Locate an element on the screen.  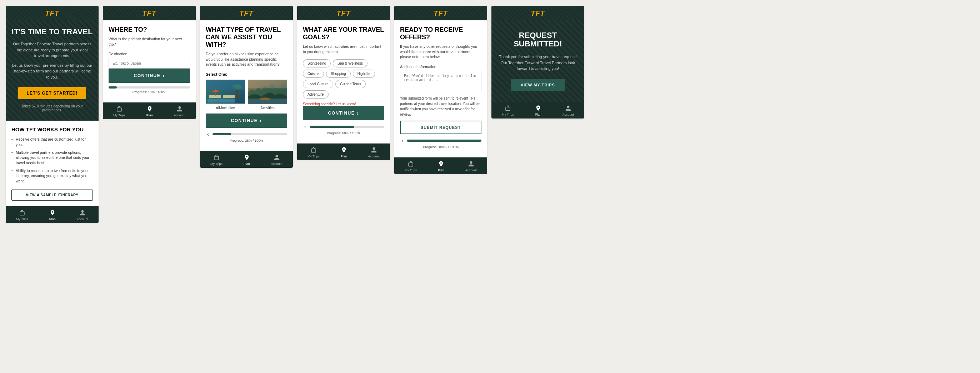
screen4-logo: TFT is located at coordinates (344, 13).